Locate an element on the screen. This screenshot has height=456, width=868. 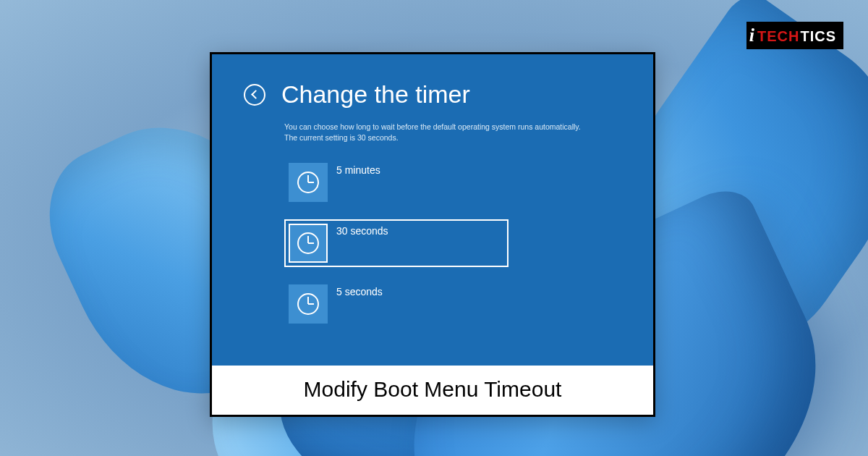
itechtics-logo: i TECH TICS is located at coordinates (795, 35).